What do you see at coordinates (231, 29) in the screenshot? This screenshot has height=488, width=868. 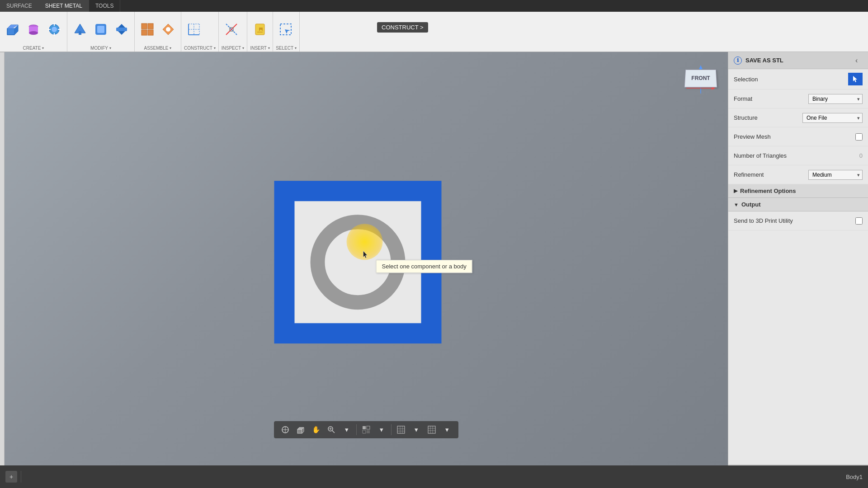 I see `inspect-icon` at bounding box center [231, 29].